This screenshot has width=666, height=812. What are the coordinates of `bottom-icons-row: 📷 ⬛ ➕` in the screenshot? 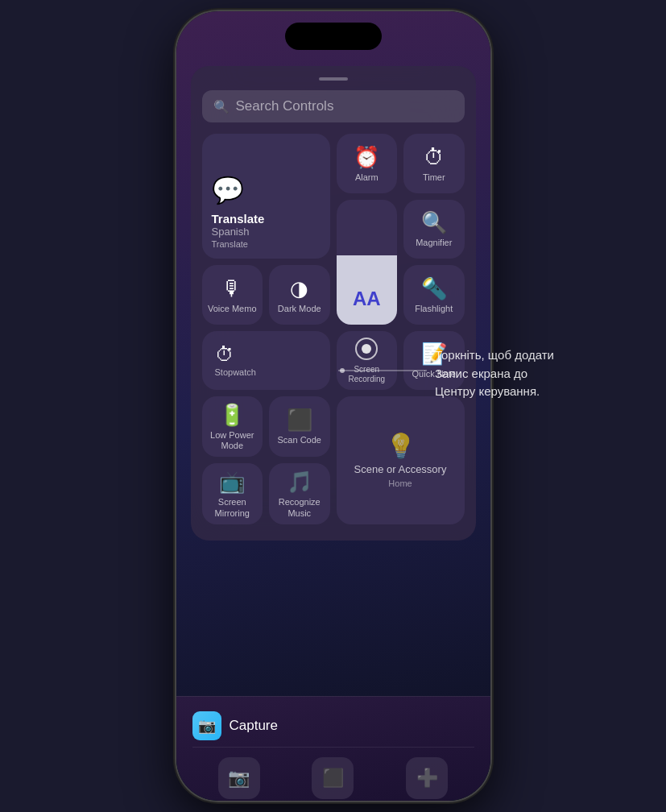 It's located at (333, 778).